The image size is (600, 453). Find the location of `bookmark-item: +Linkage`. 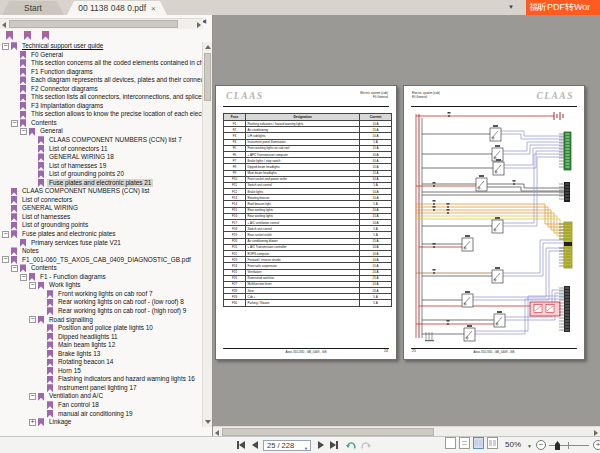

bookmark-item: +Linkage is located at coordinates (102, 422).